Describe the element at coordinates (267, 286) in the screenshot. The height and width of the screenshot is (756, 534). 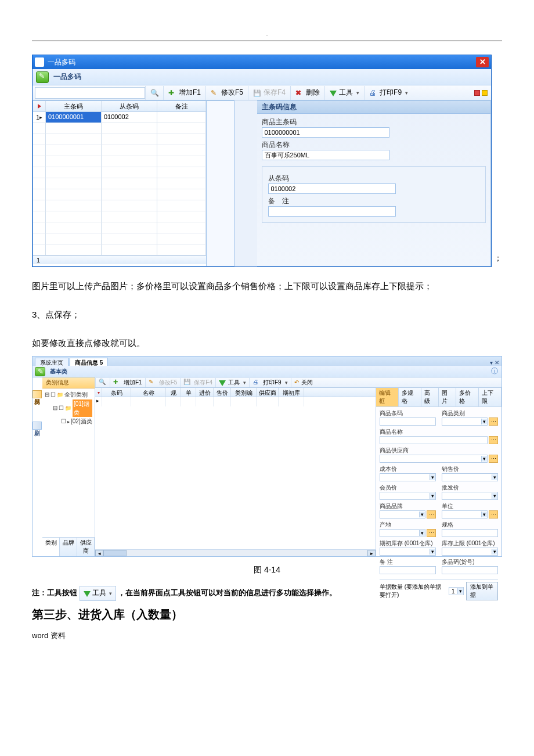
I see `paragraph: 图片里可以上传产品图片；多价格里可以设置商品多个销售价格；上下限可以设置商品库存…` at that location.